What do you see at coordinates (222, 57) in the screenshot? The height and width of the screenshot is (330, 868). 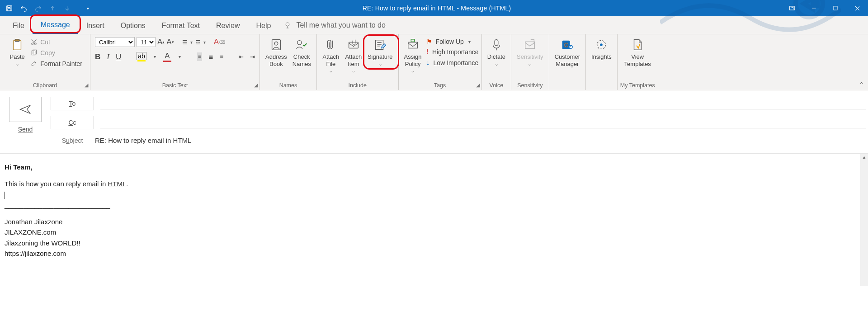 I see `align-right-icon: ≡` at bounding box center [222, 57].